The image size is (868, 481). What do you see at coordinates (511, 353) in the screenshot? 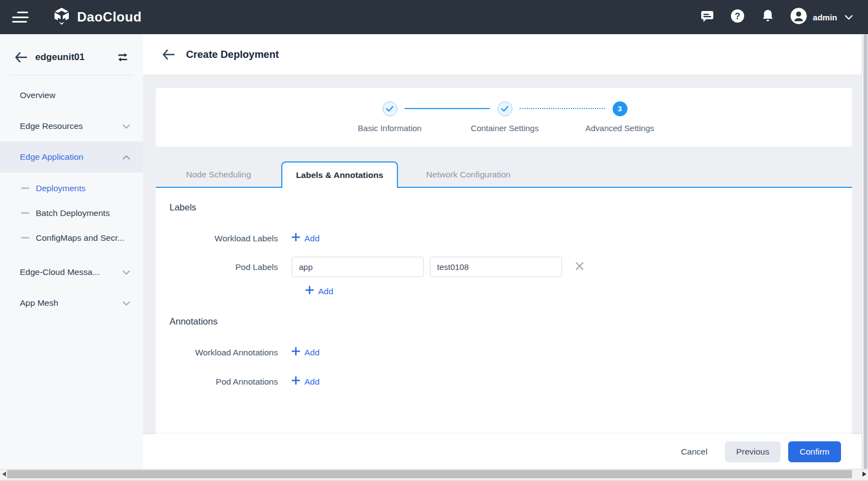
I see `workload-annotations-row: Workload Annotations Add` at bounding box center [511, 353].